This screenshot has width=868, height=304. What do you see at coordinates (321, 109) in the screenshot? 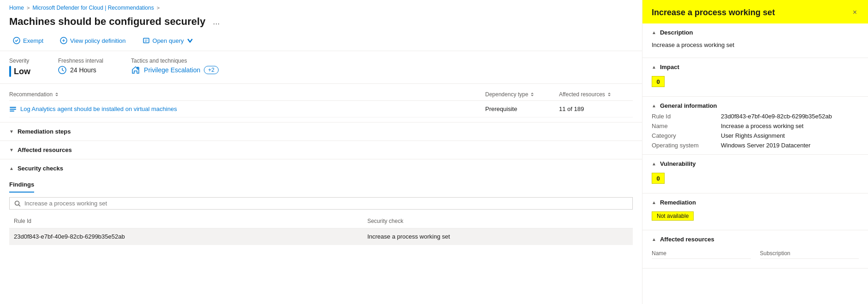
I see `table-row: Log Analytics agent should be installed …` at bounding box center [321, 109].